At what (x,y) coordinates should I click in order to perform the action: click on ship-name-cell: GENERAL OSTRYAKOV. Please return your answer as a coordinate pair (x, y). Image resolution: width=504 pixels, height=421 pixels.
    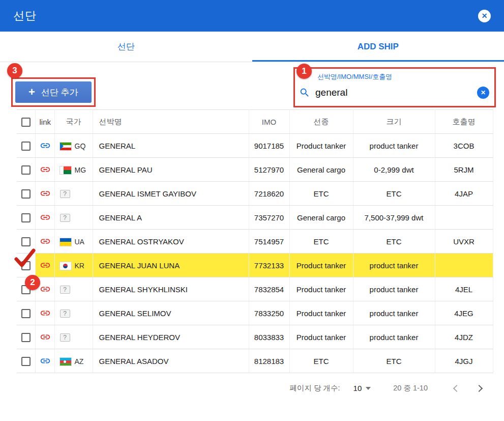
    Looking at the image, I should click on (171, 241).